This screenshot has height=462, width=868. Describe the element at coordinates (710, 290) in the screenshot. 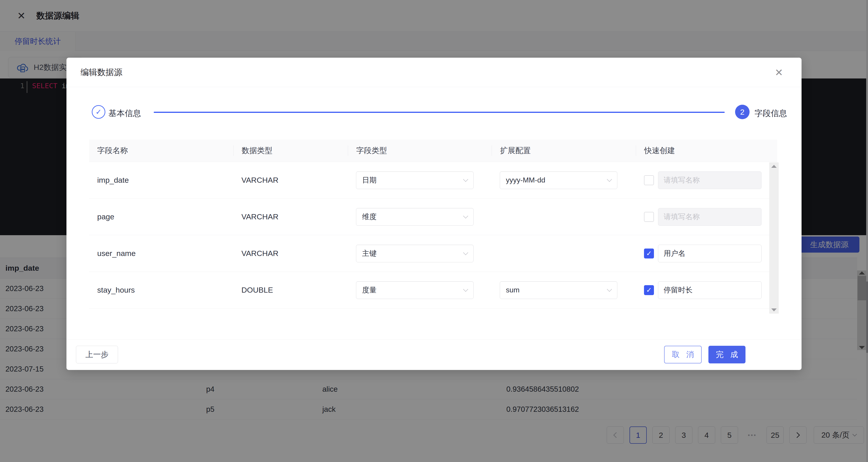

I see `quick-create-name-input: 停留时长` at that location.